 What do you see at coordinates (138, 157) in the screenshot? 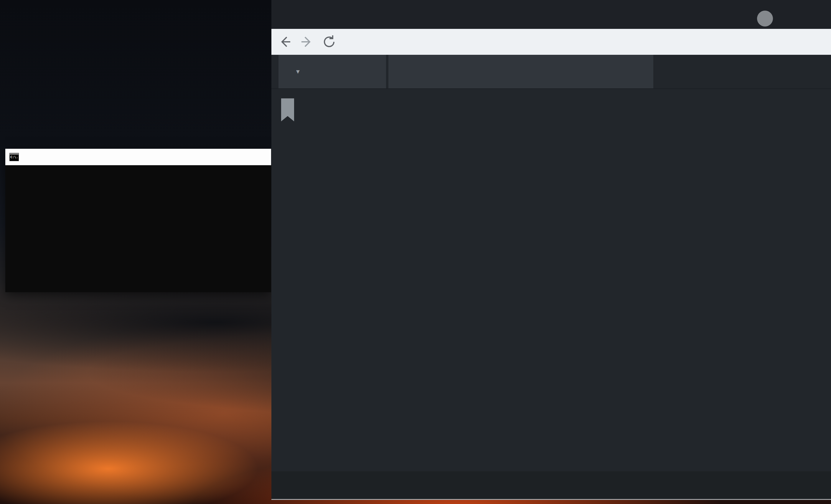
I see `terminal-titlebar` at bounding box center [138, 157].